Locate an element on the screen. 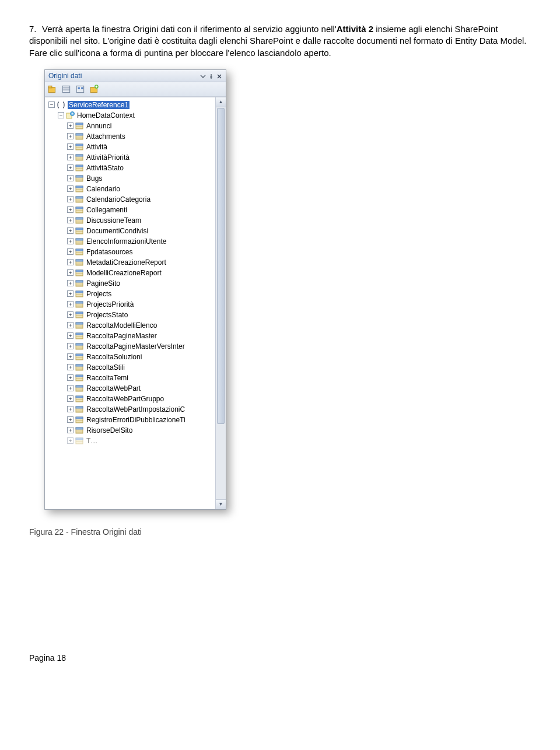  item-label: RegistroErroriDiPubblicazioneTi is located at coordinates (136, 420).